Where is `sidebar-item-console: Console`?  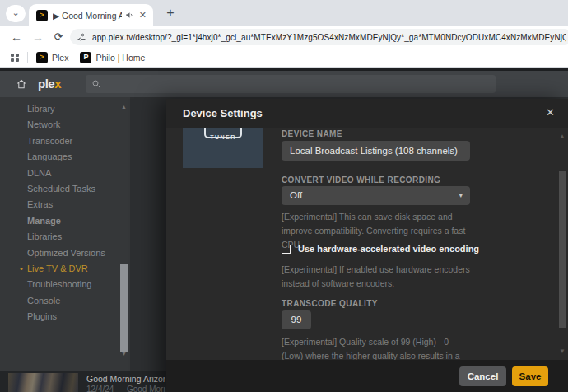
sidebar-item-console: Console is located at coordinates (65, 301).